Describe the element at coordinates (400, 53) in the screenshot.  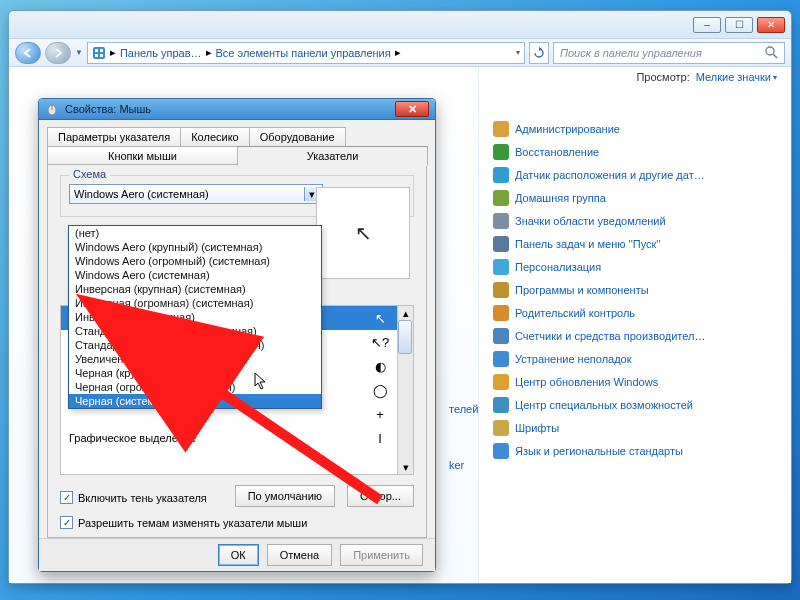
I see `explorer-navbar: ▼ ▸ Панель управ… ▸ Все элементы панели …` at that location.